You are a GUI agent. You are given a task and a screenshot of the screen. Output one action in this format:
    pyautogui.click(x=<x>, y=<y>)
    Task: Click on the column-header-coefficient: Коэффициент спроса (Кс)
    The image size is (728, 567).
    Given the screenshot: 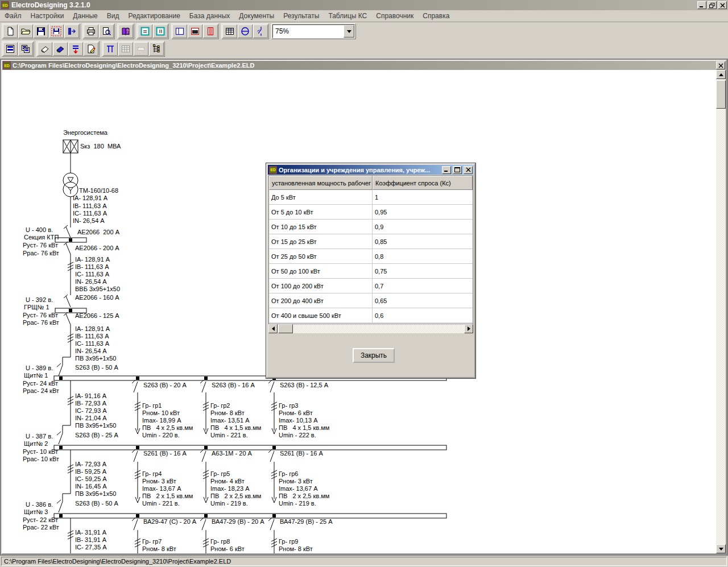 What is the action you would take?
    pyautogui.click(x=423, y=183)
    